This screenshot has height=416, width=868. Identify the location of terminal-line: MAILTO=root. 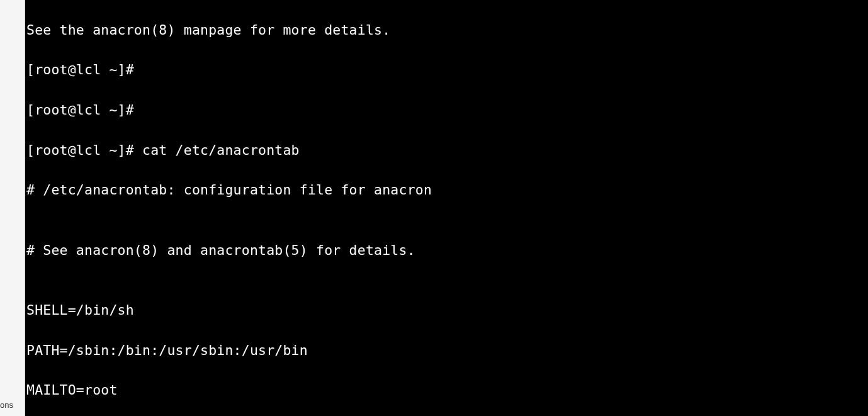
(447, 390).